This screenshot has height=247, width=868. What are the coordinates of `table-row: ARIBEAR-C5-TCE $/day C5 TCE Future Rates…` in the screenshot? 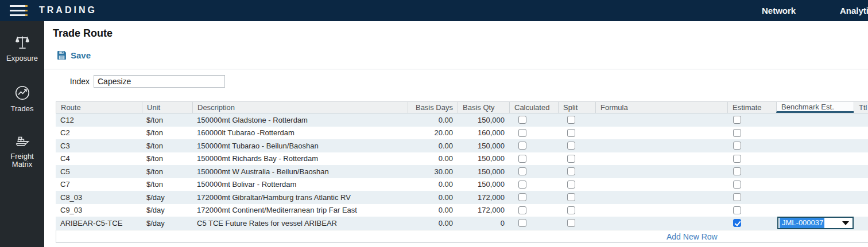 It's located at (462, 224).